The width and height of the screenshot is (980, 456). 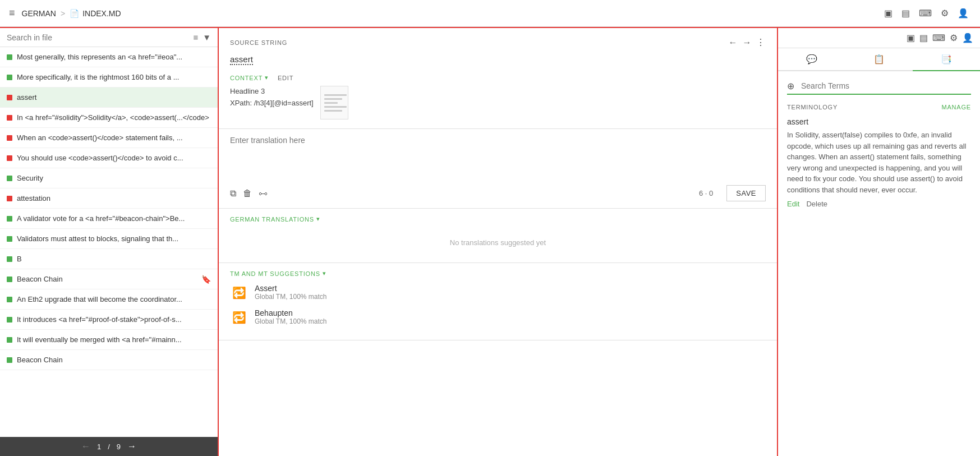 What do you see at coordinates (195, 37) in the screenshot?
I see `list-view-icon: ≡` at bounding box center [195, 37].